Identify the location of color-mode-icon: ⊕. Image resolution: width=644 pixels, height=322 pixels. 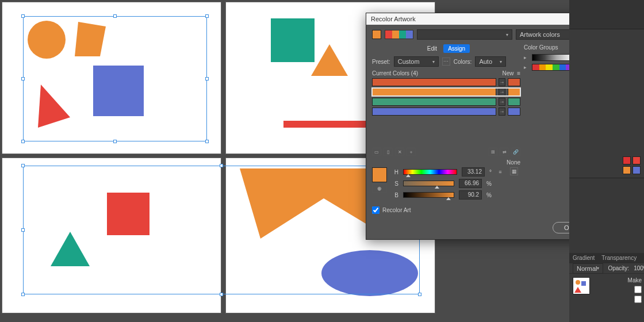
(379, 189).